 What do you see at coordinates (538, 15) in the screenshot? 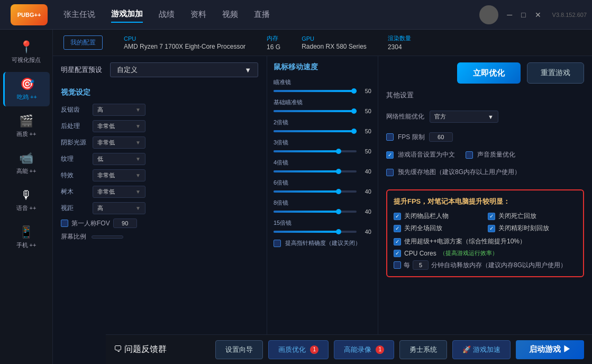
I see `close-button: ✕` at bounding box center [538, 15].